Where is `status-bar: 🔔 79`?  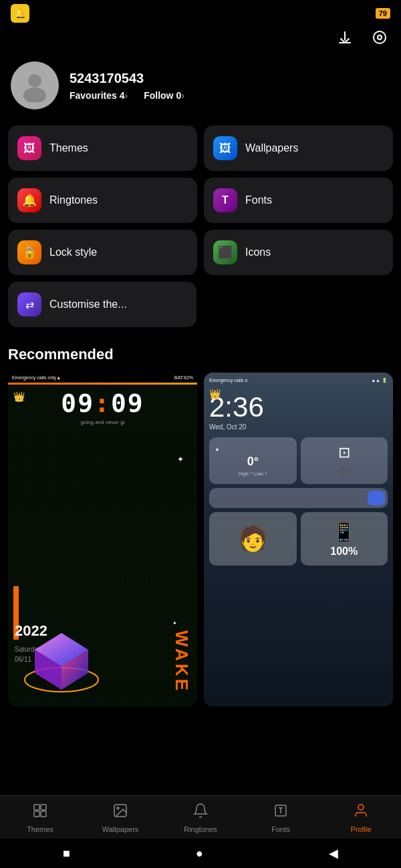
status-bar: 🔔 79 is located at coordinates (200, 12).